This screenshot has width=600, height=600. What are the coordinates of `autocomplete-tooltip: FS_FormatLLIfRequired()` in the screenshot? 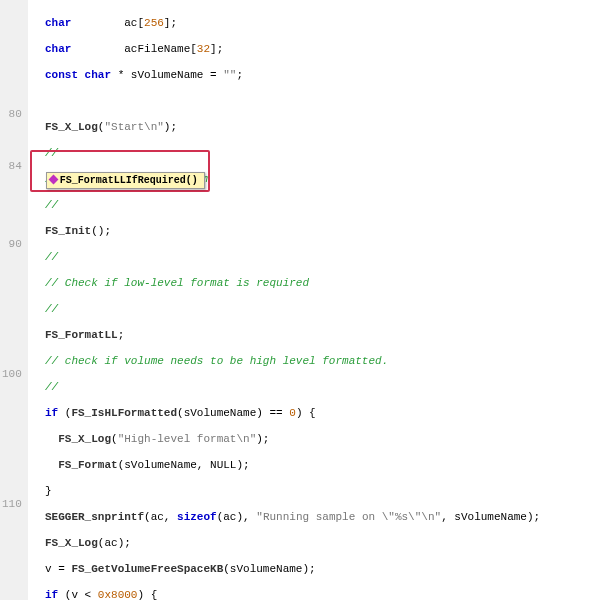 It's located at (126, 180).